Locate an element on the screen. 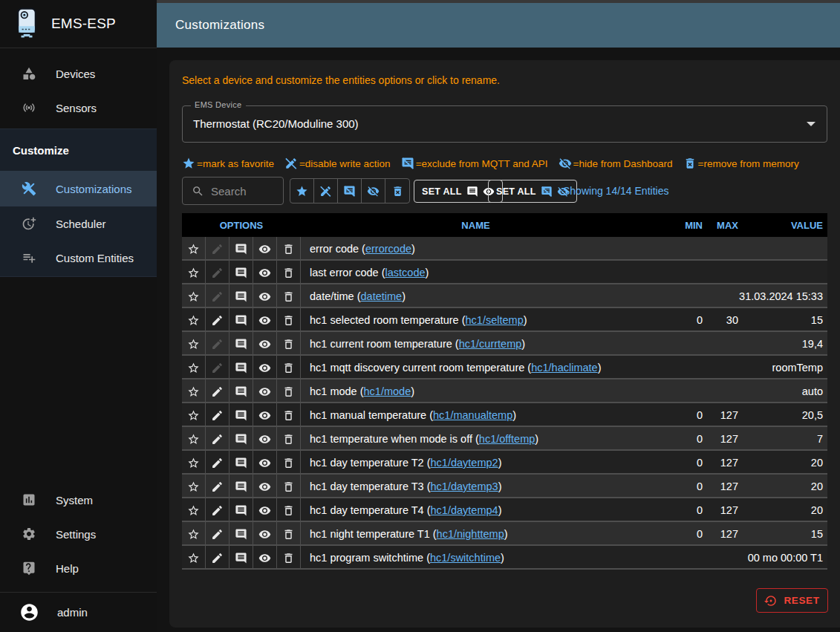  sidebar-item-settings: Settings is located at coordinates (79, 534).